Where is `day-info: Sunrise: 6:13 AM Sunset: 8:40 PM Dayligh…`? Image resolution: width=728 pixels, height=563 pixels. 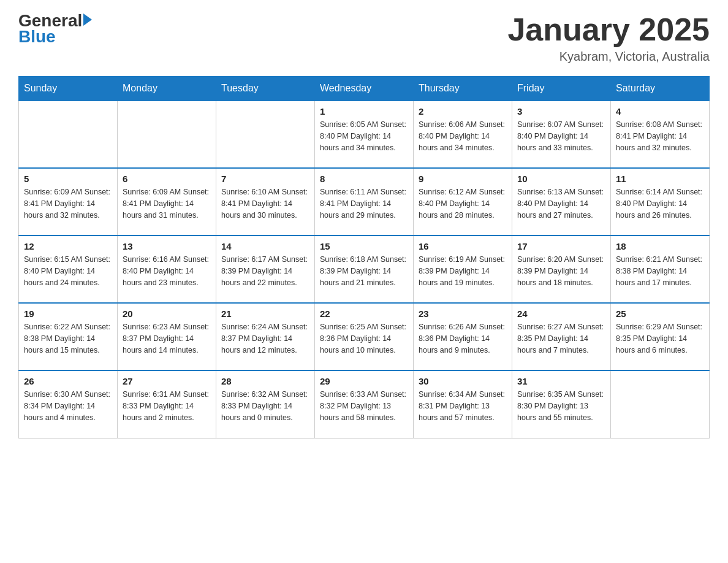
day-info: Sunrise: 6:13 AM Sunset: 8:40 PM Dayligh… is located at coordinates (561, 204).